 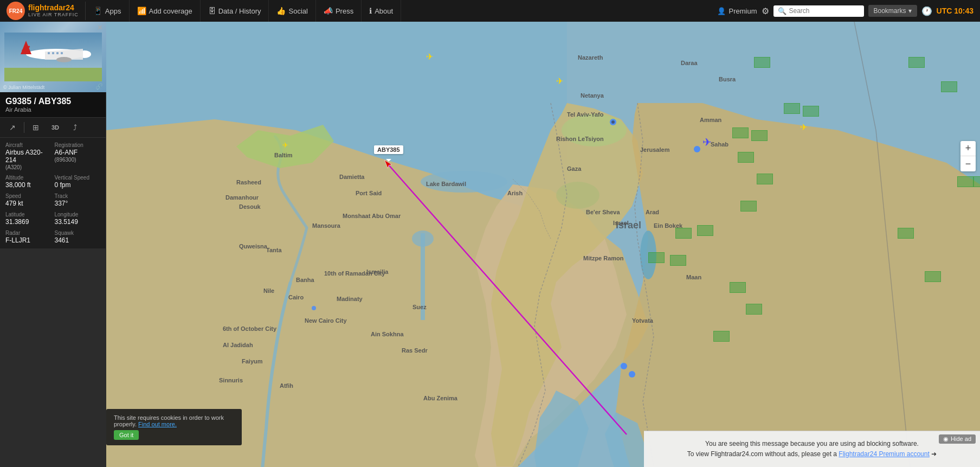 I want to click on logo-sub: LIVE AIR TRAFFIC, so click(x=53, y=15).